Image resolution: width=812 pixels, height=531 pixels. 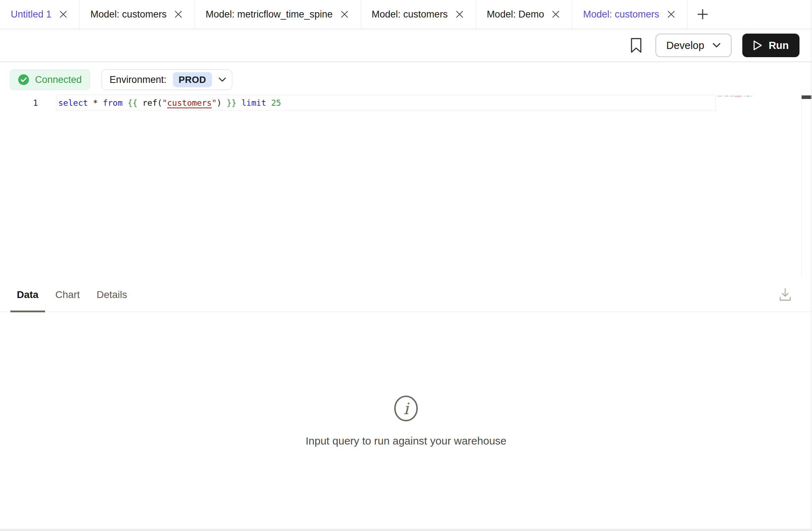 I want to click on run-button: Run, so click(x=771, y=45).